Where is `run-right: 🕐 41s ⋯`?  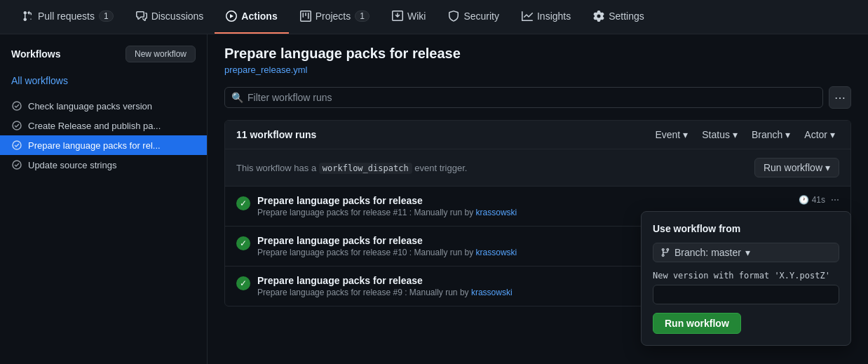 run-right: 🕐 41s ⋯ is located at coordinates (819, 200).